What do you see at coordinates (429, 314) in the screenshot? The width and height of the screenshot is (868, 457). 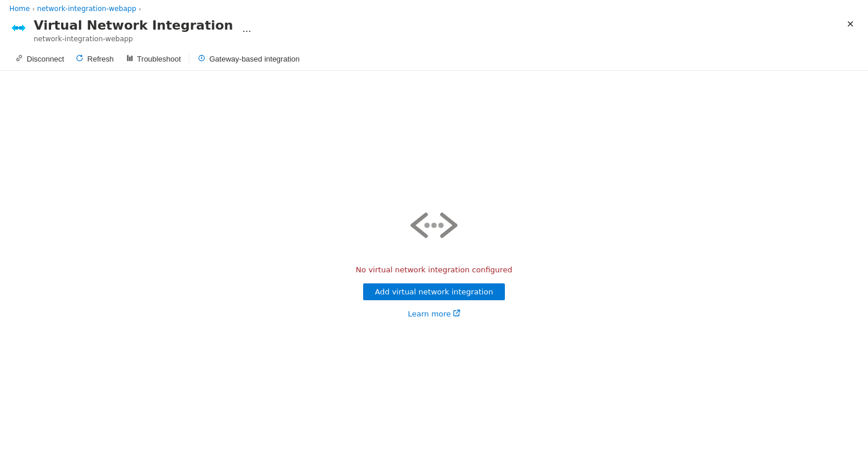 I see `learn-more-label: Learn more` at bounding box center [429, 314].